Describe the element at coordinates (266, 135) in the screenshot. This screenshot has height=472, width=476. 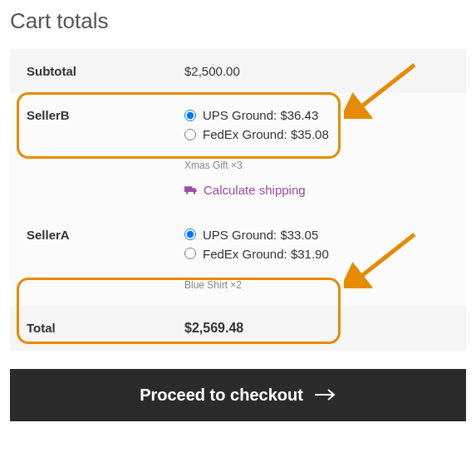
I see `shipping-option-label: FedEx Ground: $35.08` at that location.